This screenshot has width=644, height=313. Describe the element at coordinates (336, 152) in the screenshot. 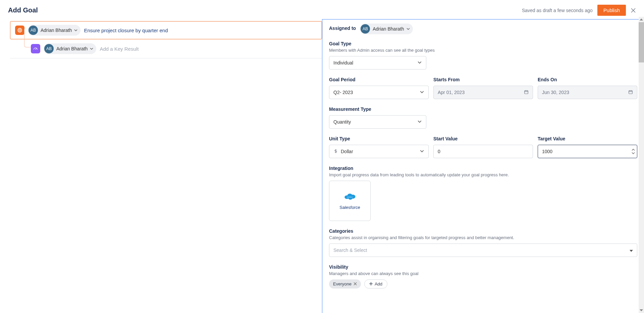

I see `dollar-icon` at that location.